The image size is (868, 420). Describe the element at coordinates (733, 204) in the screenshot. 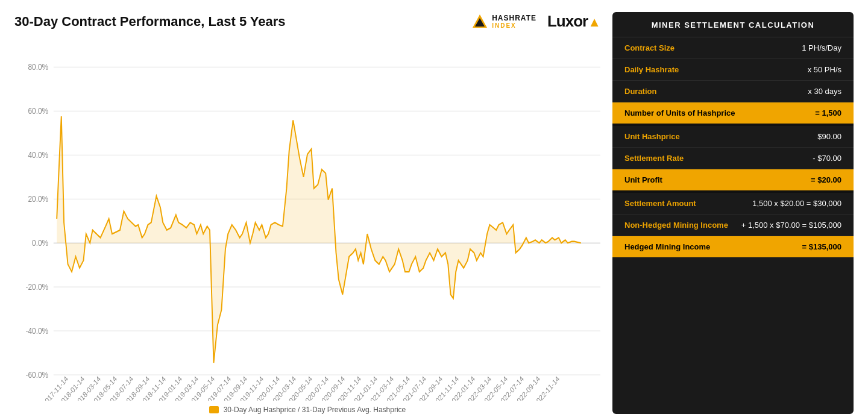

I see `calc-row-settlement-amount: Settlement Amount 1,500 x $20.00 = $30,0…` at that location.